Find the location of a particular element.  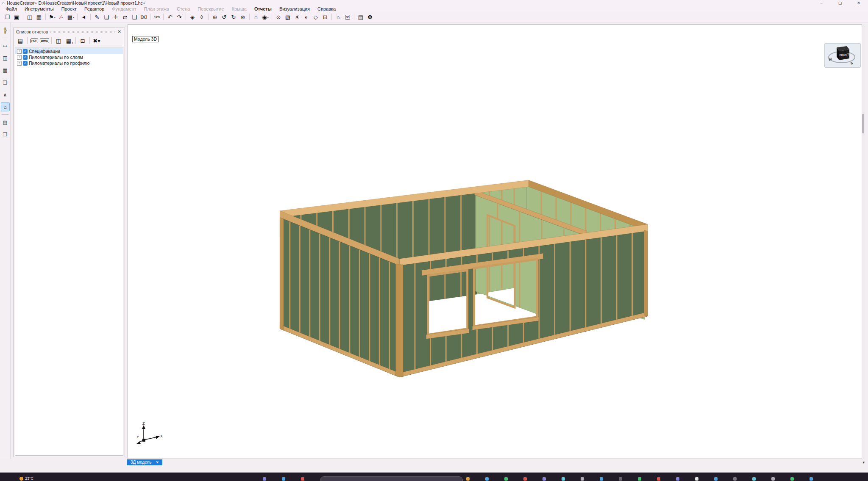

reports-book-button: ◫ is located at coordinates (30, 17).